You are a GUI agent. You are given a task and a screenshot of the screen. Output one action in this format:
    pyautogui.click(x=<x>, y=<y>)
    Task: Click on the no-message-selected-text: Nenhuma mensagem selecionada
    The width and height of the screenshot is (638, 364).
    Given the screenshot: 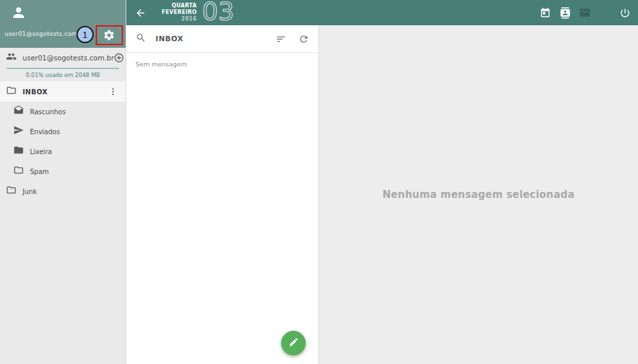 What is the action you would take?
    pyautogui.click(x=478, y=195)
    